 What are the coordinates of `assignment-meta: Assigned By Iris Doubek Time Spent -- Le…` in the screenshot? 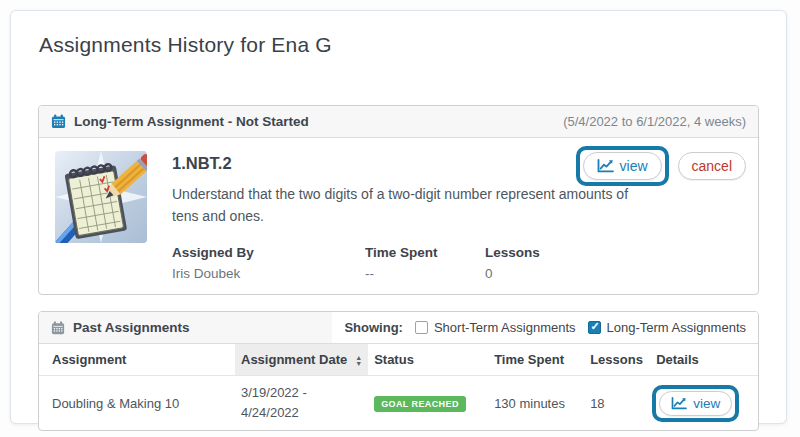 It's located at (411, 263).